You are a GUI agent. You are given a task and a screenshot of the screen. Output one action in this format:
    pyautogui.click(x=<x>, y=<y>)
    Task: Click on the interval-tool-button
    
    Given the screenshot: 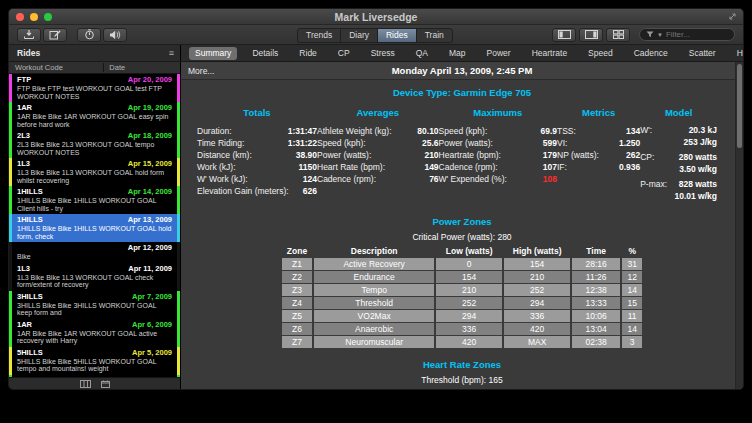 What is the action you would take?
    pyautogui.click(x=89, y=35)
    